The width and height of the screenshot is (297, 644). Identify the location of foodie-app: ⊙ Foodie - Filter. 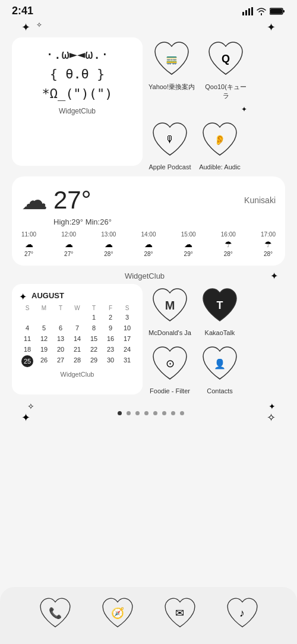
(170, 368).